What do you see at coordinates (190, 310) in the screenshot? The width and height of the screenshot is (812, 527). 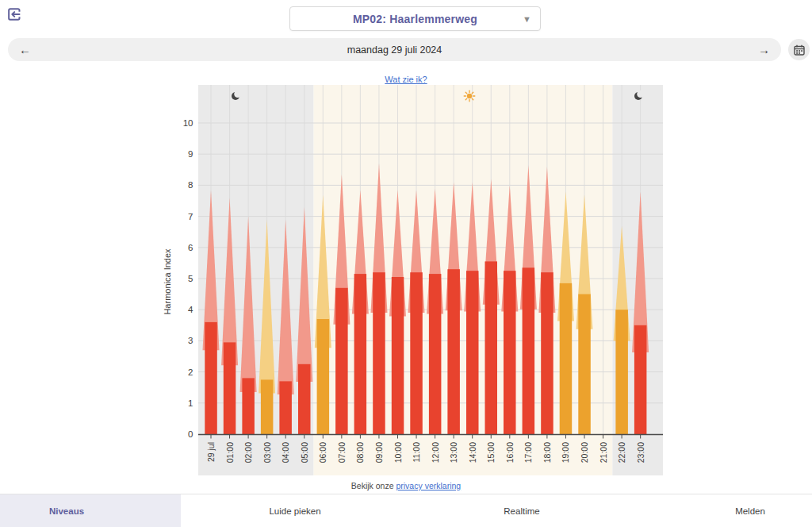 I see `y-tick-label: 4` at bounding box center [190, 310].